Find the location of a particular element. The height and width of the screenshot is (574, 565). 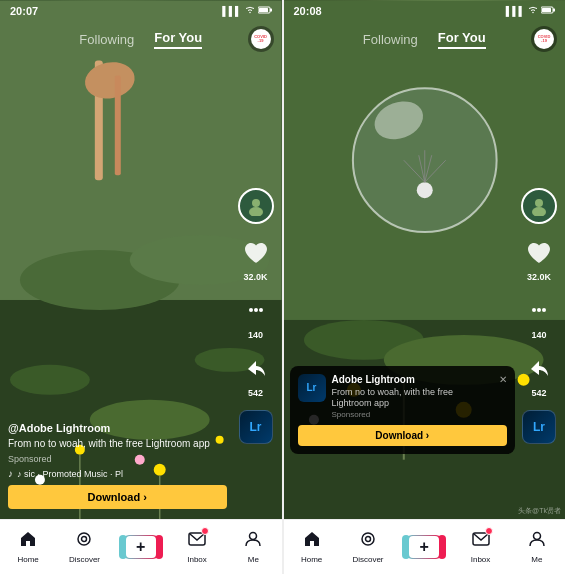

left-me-nav: Me is located at coordinates (253, 547).